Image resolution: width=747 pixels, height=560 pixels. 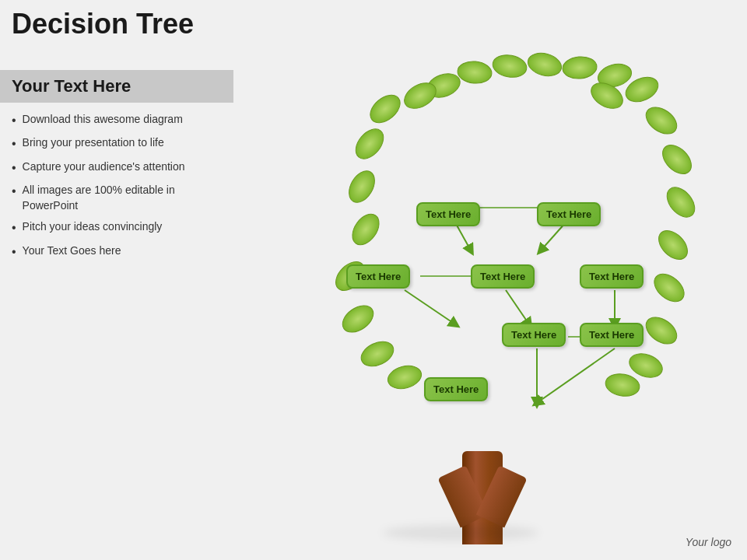 I want to click on bullet-item-5: Pitch your ideas convincingly, so click(x=117, y=228).